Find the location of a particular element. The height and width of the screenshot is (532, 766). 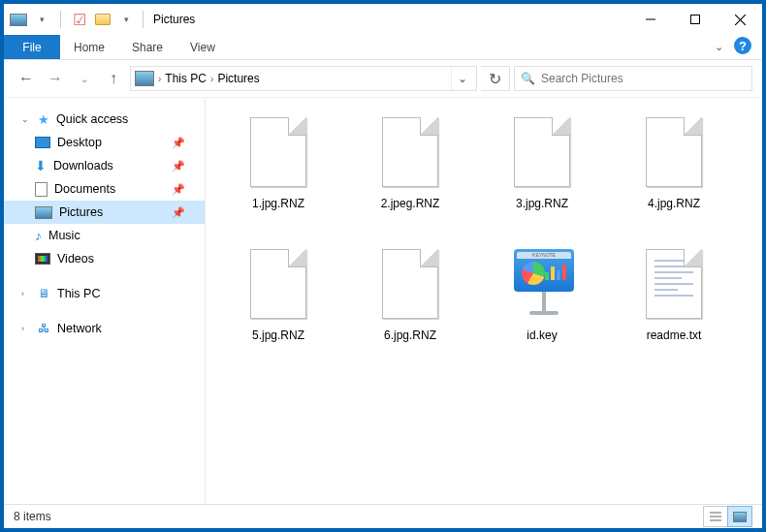

sidebar-item-label: Pictures is located at coordinates (81, 212).